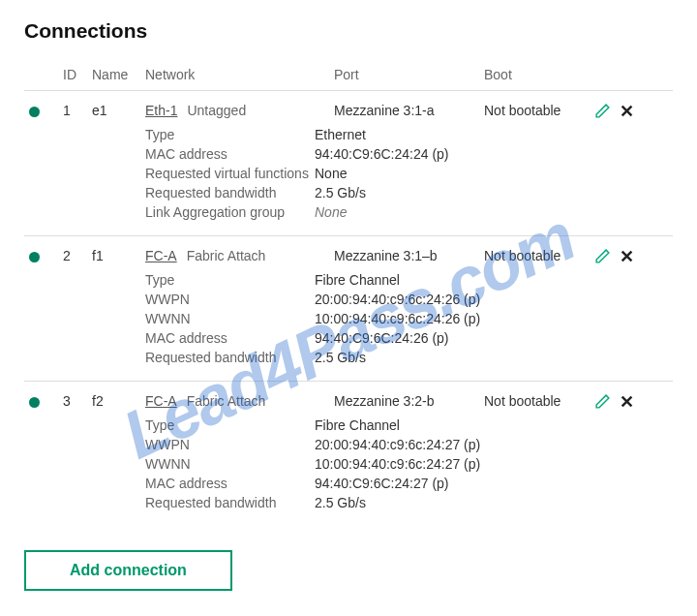 Image resolution: width=697 pixels, height=616 pixels. Describe the element at coordinates (492, 319) in the screenshot. I see `detail-value: 10:00:94:40:c9:6c:24:26 (p)` at that location.